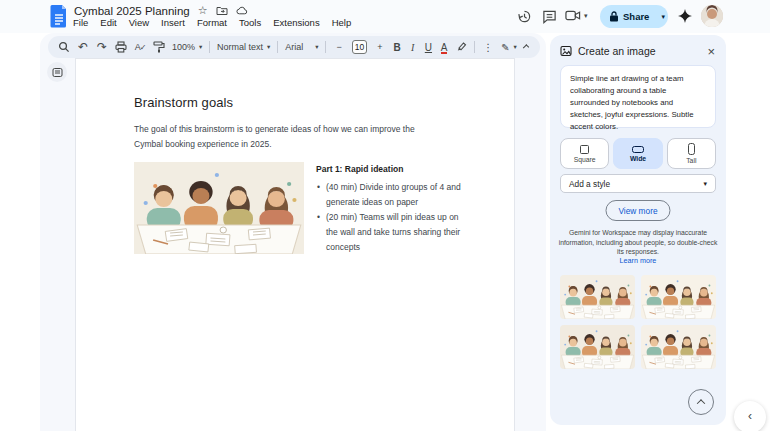  What do you see at coordinates (638, 242) in the screenshot?
I see `gemini-disclaimer: Gemini for Workspace may display inaccur…` at bounding box center [638, 242].